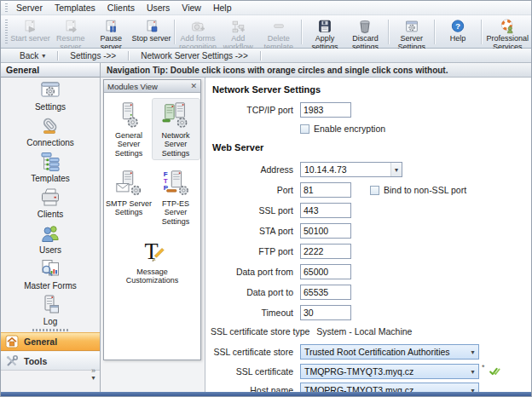 This screenshot has height=397, width=532. What do you see at coordinates (252, 170) in the screenshot?
I see `address-label: Address` at bounding box center [252, 170].